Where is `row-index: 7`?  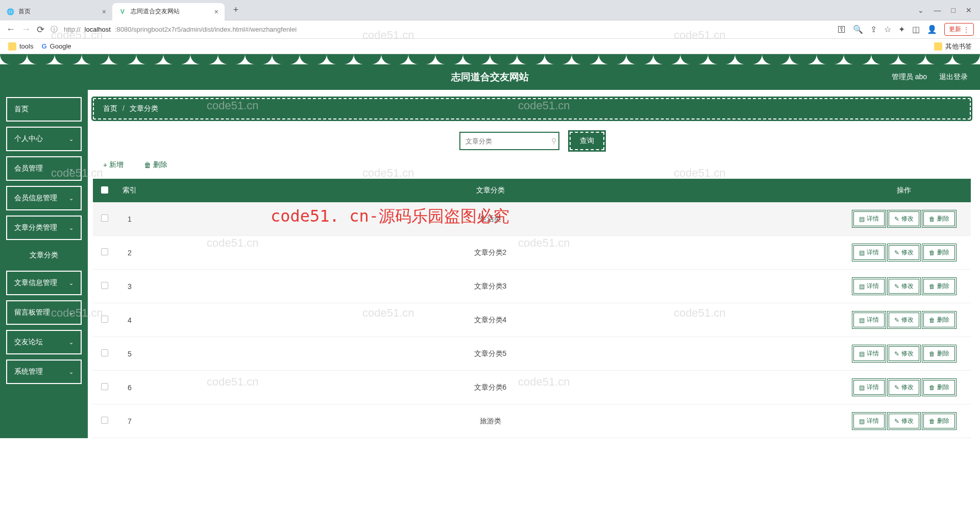 row-index: 7 is located at coordinates (130, 421).